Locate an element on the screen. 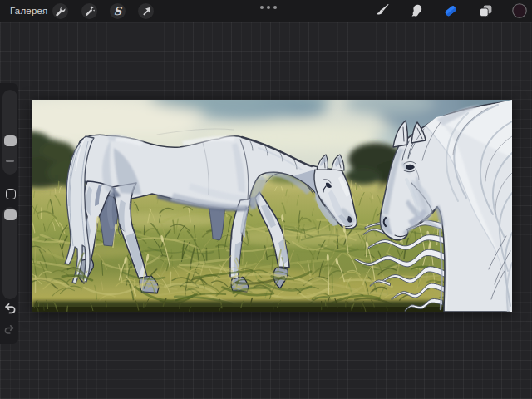  redo-icon is located at coordinates (10, 331).